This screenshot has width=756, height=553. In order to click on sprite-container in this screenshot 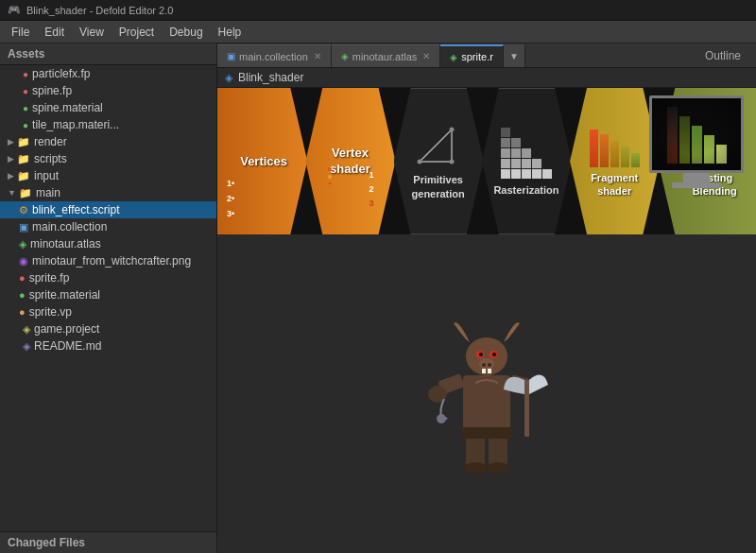, I will do `click(487, 394)`.